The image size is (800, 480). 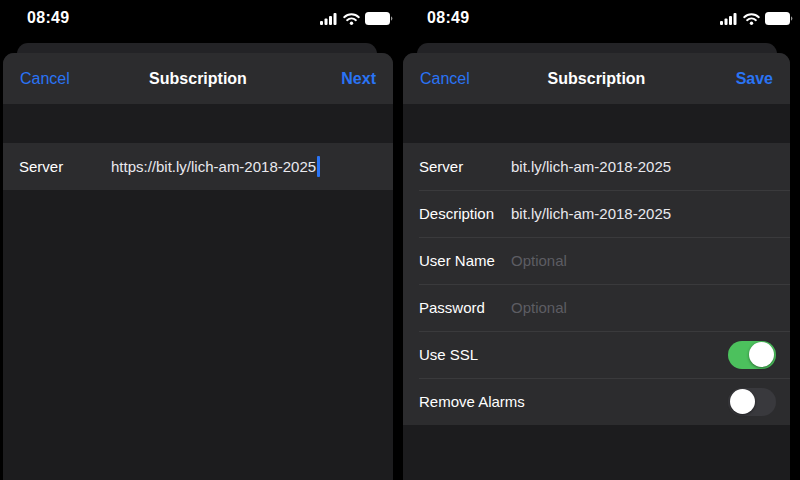 What do you see at coordinates (752, 355) in the screenshot?
I see `use-ssl-toggle` at bounding box center [752, 355].